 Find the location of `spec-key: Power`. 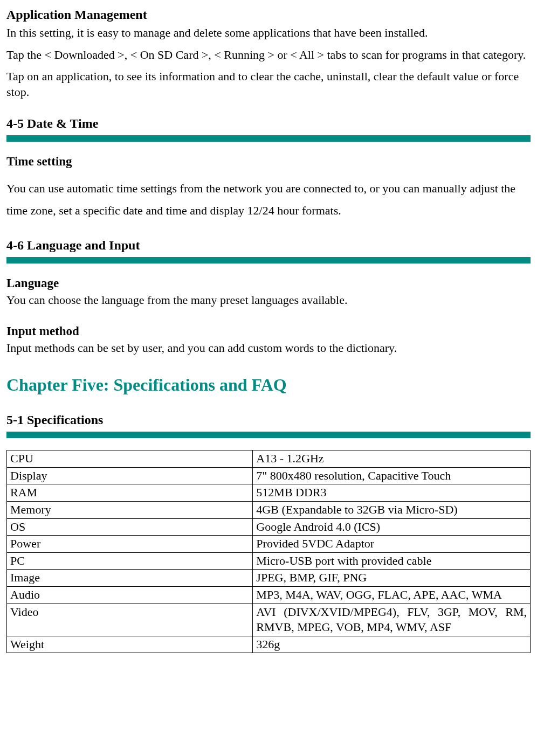

spec-key: Power is located at coordinates (130, 544).